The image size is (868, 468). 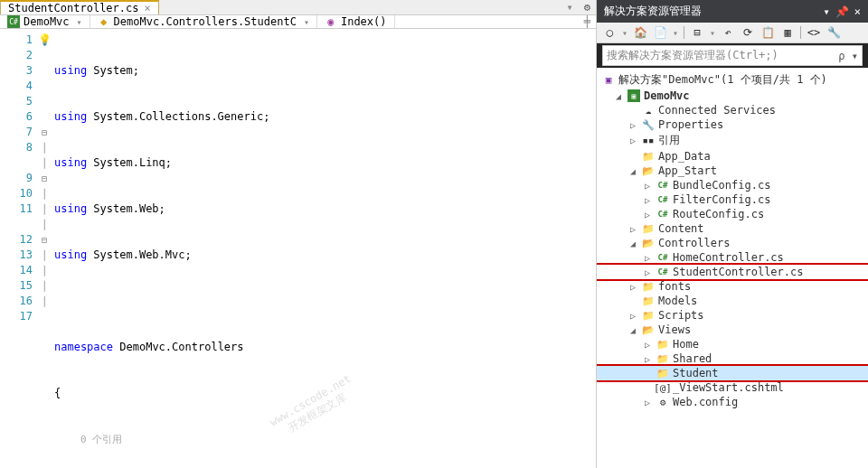 What do you see at coordinates (732, 185) in the screenshot?
I see `tree-file: ▷C#BundleConfig.cs` at bounding box center [732, 185].